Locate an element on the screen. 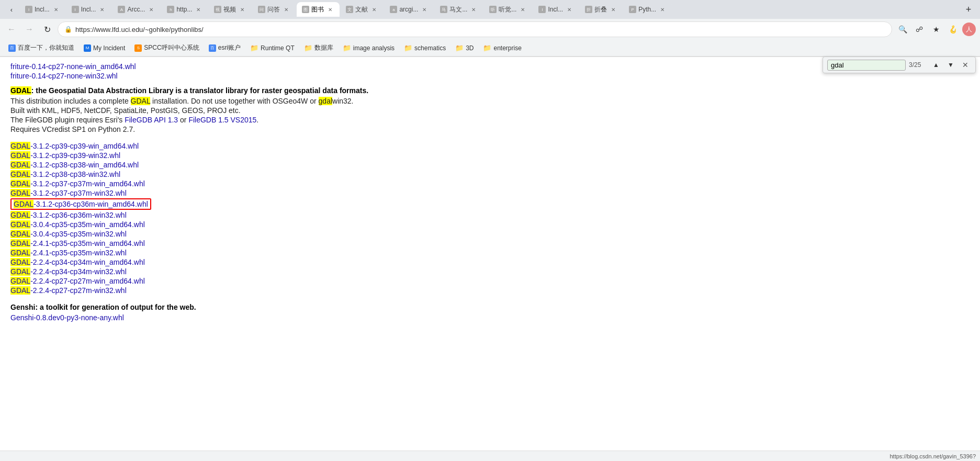  gdal-link-5: GDAL-3.1.2-cp37-cp37m-win32.whl is located at coordinates (69, 193).